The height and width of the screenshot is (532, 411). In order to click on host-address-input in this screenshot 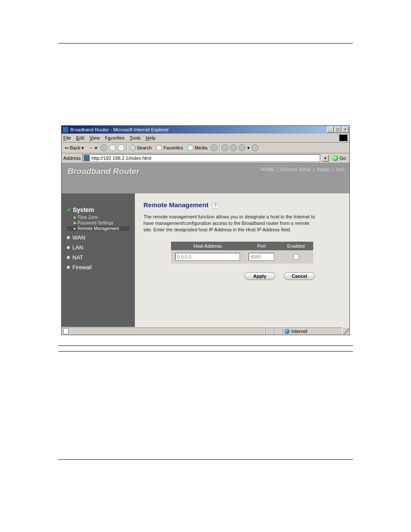, I will do `click(208, 257)`.